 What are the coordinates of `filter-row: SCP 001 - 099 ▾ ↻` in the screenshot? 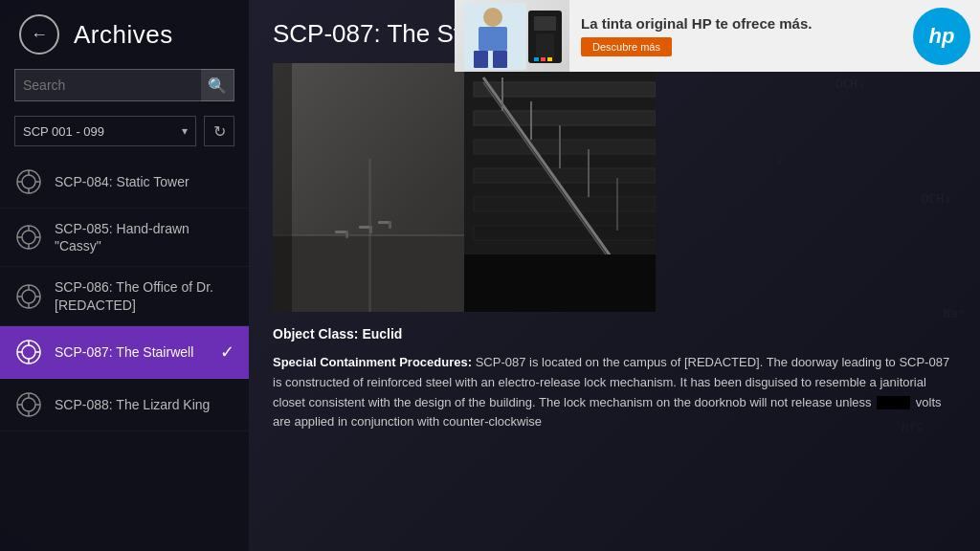 It's located at (124, 134).